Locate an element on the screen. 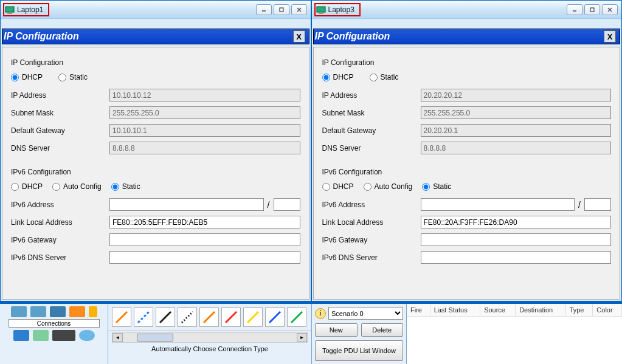 The image size is (622, 364). new-button: New is located at coordinates (336, 330).